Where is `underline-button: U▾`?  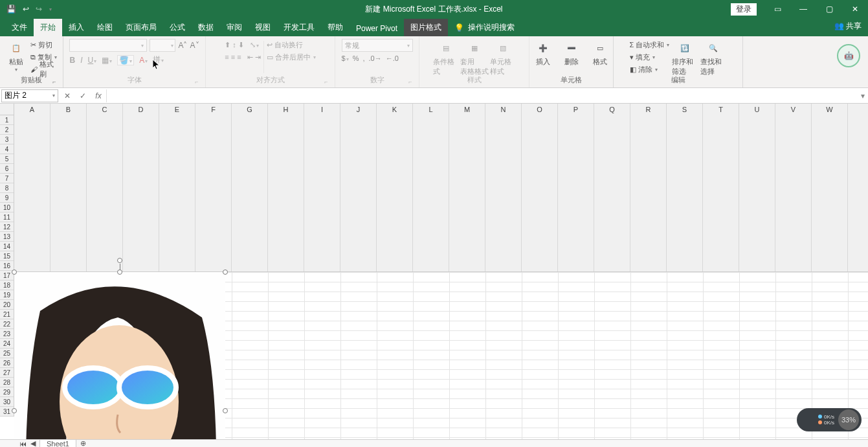
underline-button: U▾ is located at coordinates (93, 60).